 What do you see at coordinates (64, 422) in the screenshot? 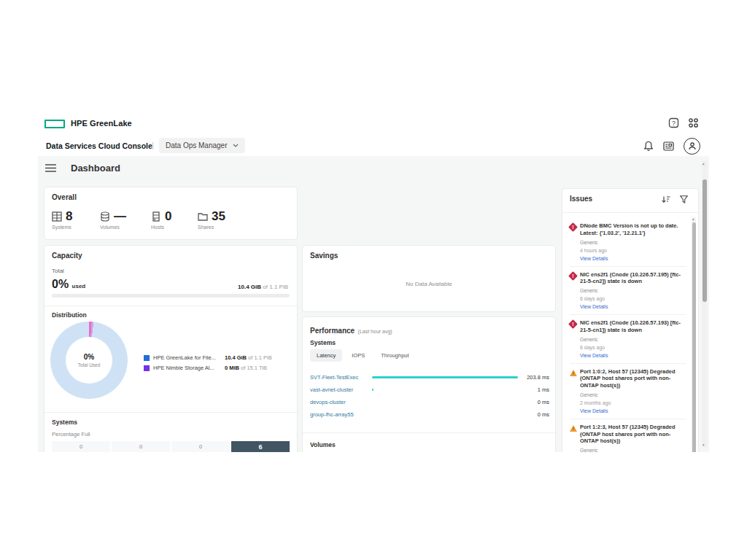
I see `capacity-systems-label: Systems` at bounding box center [64, 422].